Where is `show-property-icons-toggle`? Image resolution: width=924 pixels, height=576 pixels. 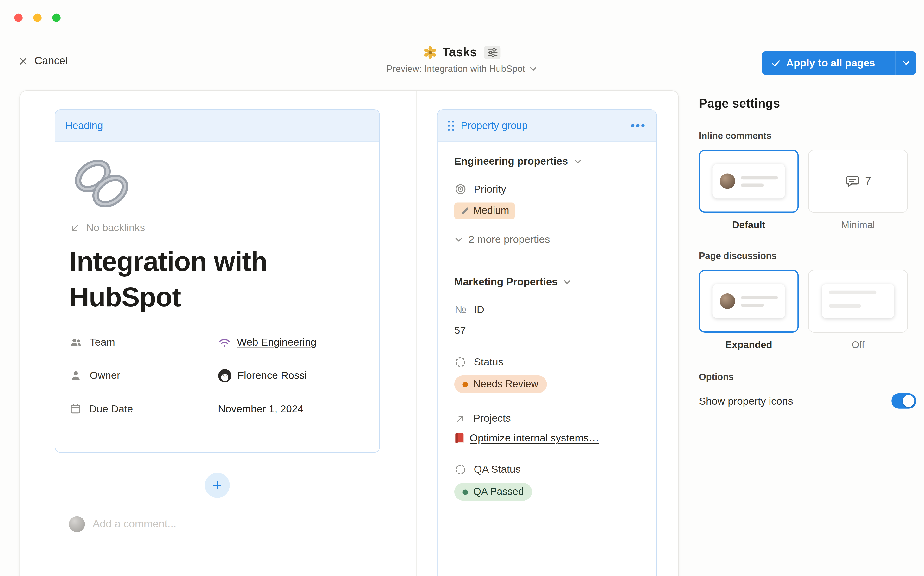
show-property-icons-toggle is located at coordinates (904, 401).